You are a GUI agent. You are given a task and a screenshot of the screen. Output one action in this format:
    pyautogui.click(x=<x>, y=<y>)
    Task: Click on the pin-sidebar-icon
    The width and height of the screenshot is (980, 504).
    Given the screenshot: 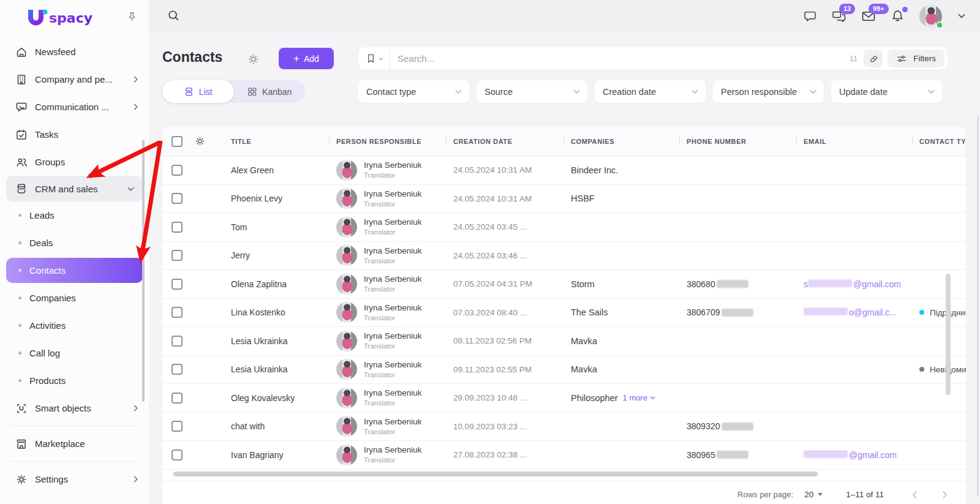 What is the action you would take?
    pyautogui.click(x=132, y=18)
    